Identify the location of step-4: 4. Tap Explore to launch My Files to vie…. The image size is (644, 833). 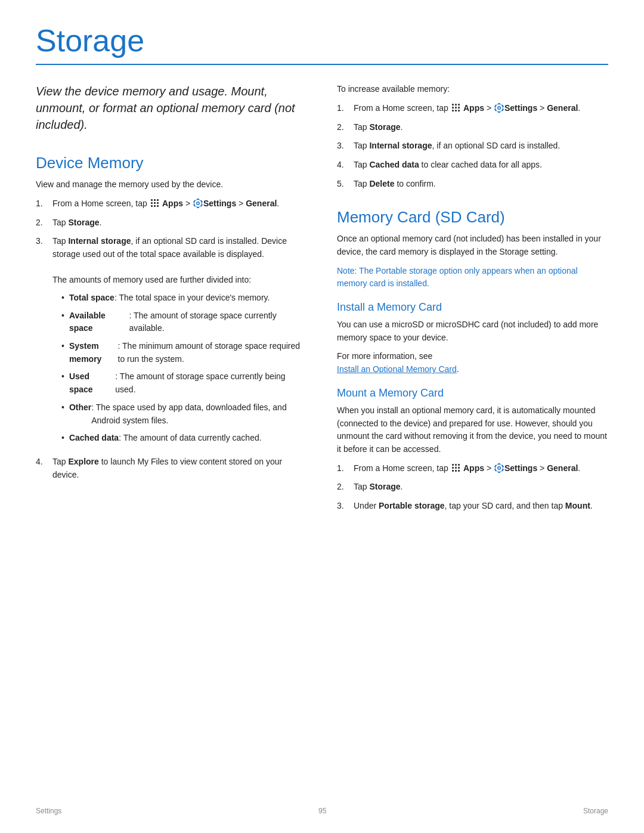
(172, 469).